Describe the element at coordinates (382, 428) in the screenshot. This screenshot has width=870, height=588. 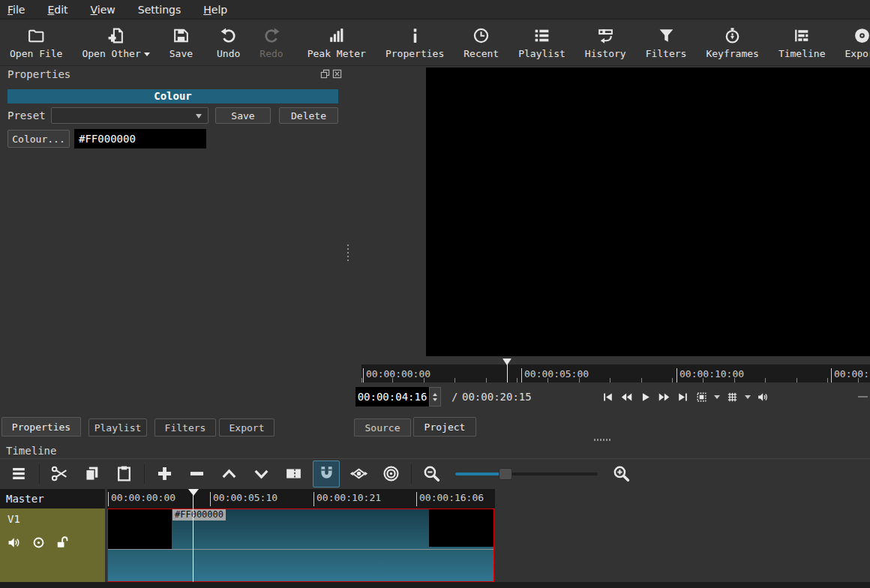
I see `tab-source: Source` at that location.